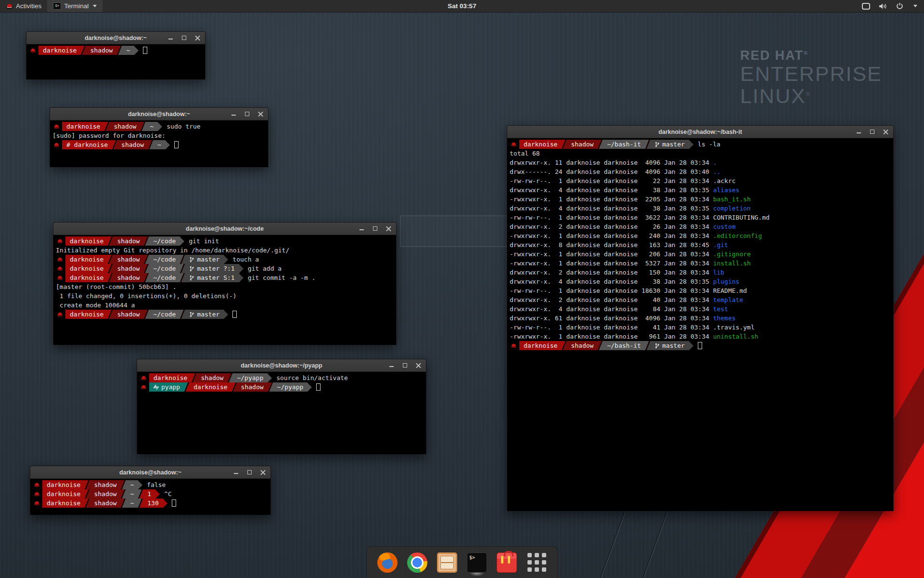 The height and width of the screenshot is (578, 924). Describe the element at coordinates (225, 229) in the screenshot. I see `window-titlebar: darknoise@shadow:~/code` at that location.